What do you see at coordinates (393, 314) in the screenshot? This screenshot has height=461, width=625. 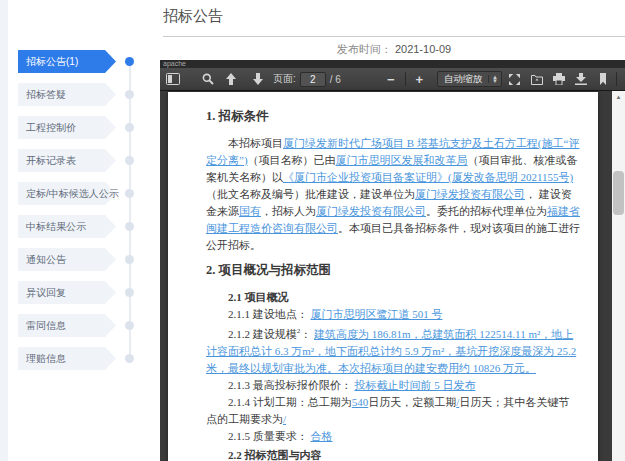 I see `doc-paragraph: 2.1.1 建设地点： 厦门市思明区鹭江道 501 号` at bounding box center [393, 314].